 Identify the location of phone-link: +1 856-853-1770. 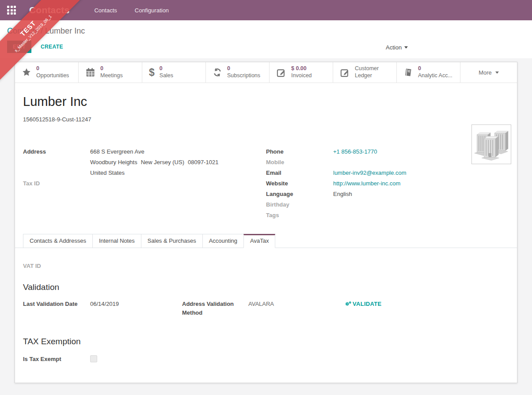
(355, 152).